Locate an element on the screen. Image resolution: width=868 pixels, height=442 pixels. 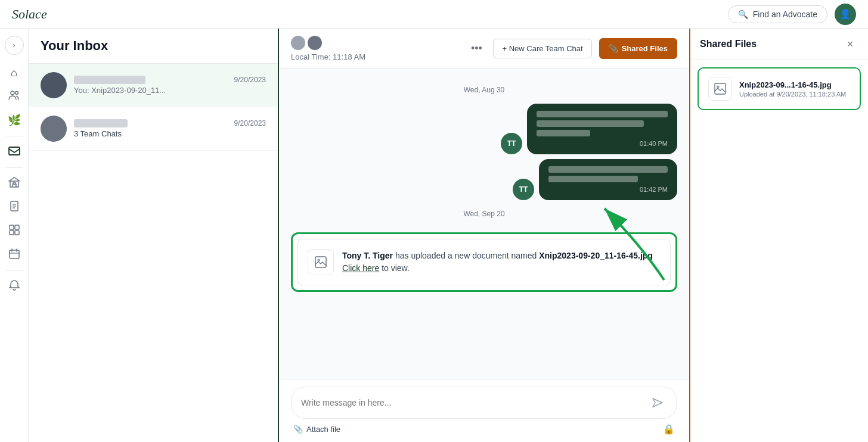
inbox-item: 9/20/2023 3 Team Chats is located at coordinates (153, 129).